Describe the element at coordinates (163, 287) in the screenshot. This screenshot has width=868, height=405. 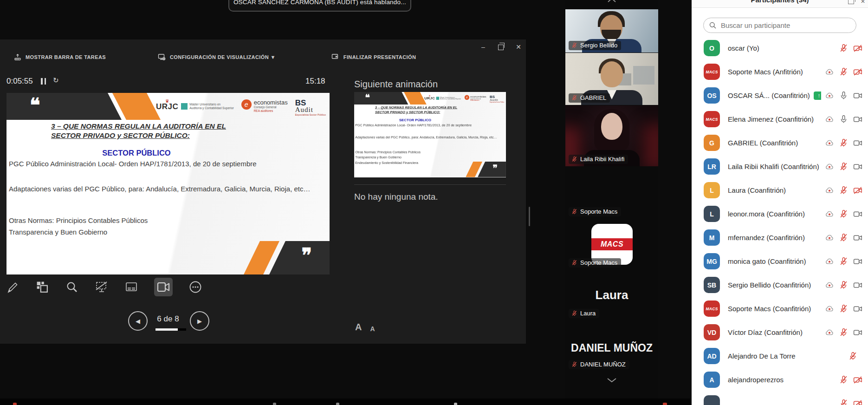
I see `camera-icon` at that location.